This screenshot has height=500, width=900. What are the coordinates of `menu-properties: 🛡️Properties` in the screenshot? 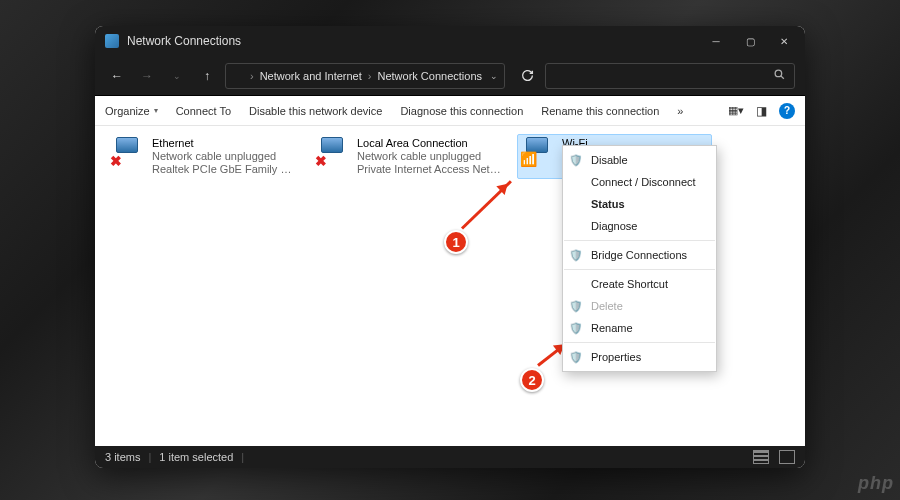 It's located at (640, 357).